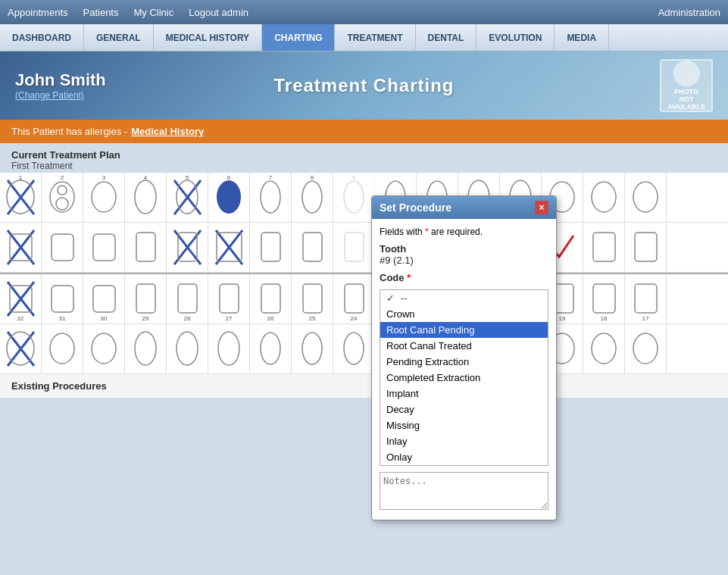 This screenshot has height=575, width=728. Describe the element at coordinates (102, 12) in the screenshot. I see `patients-link: Patients` at that location.